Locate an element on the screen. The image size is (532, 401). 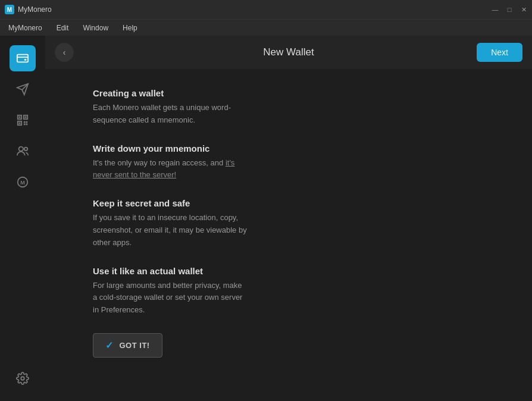
section-creating: Creating a wallet Each Monero wallet get… is located at coordinates (289, 107).